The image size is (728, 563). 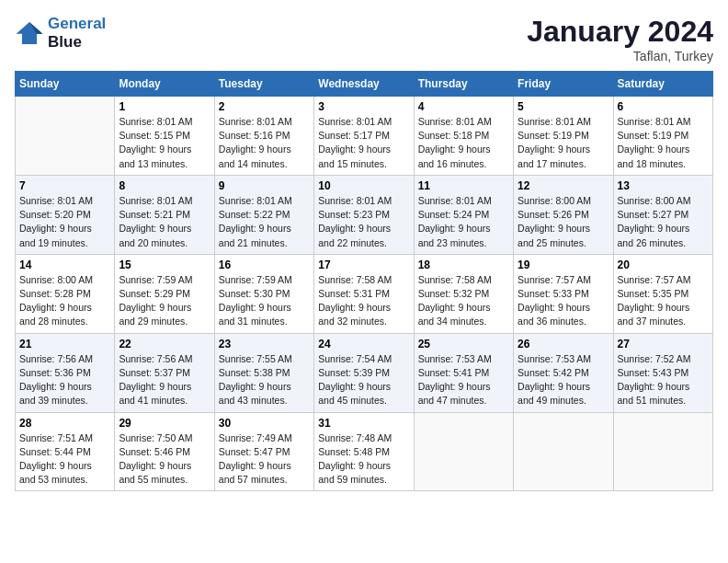 What do you see at coordinates (265, 344) in the screenshot?
I see `day-number: 23` at bounding box center [265, 344].